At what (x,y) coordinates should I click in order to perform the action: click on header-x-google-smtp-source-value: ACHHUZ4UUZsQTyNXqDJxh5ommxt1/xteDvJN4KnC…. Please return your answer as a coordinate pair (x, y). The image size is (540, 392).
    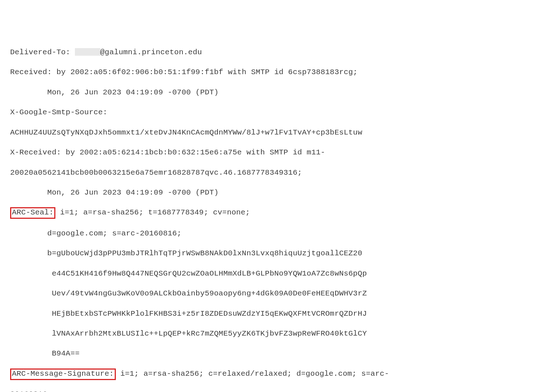
    Looking at the image, I should click on (270, 133).